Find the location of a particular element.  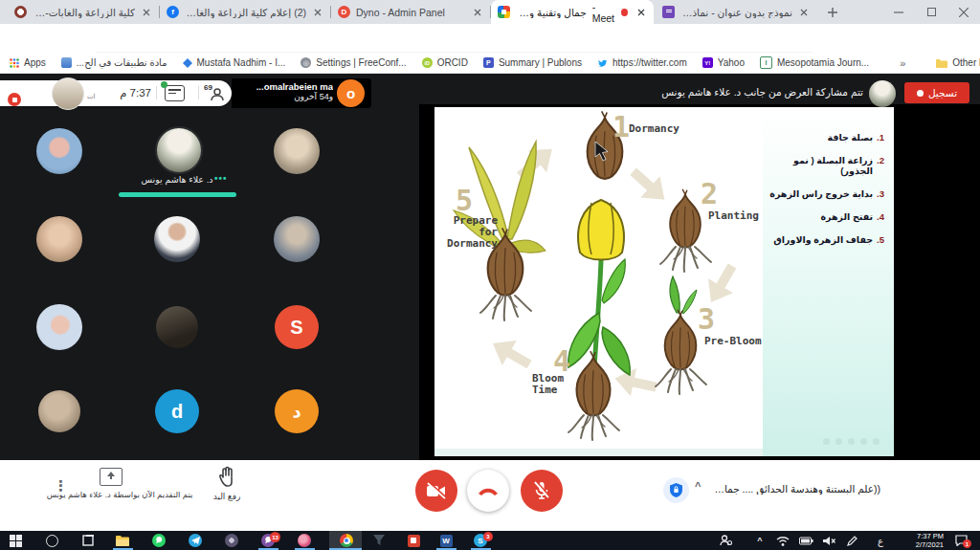

toast-avatar: o is located at coordinates (350, 94).